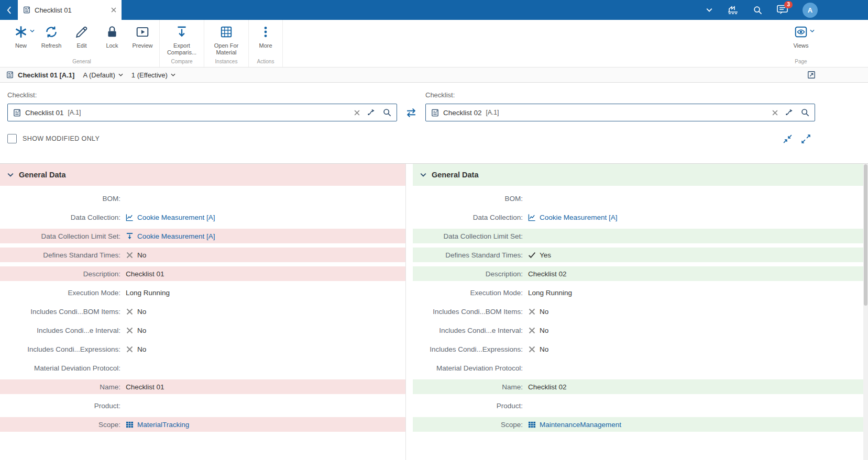  I want to click on row-label: Material Deviation Protocol:, so click(468, 368).